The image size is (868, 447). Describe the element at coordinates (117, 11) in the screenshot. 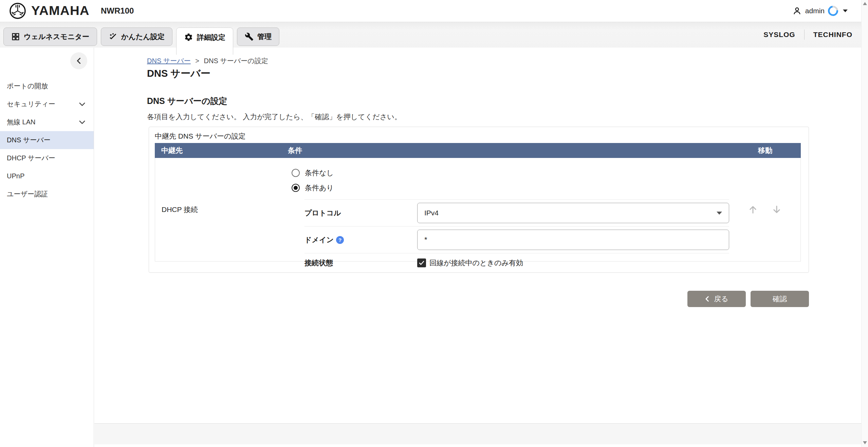

I see `brand-model: NWR100` at that location.